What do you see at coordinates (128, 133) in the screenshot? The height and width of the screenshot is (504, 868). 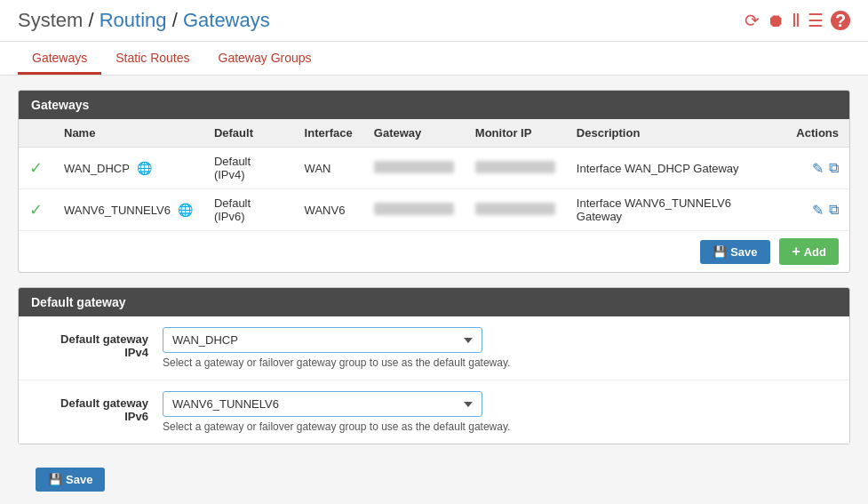 I see `col-name-header: Name` at bounding box center [128, 133].